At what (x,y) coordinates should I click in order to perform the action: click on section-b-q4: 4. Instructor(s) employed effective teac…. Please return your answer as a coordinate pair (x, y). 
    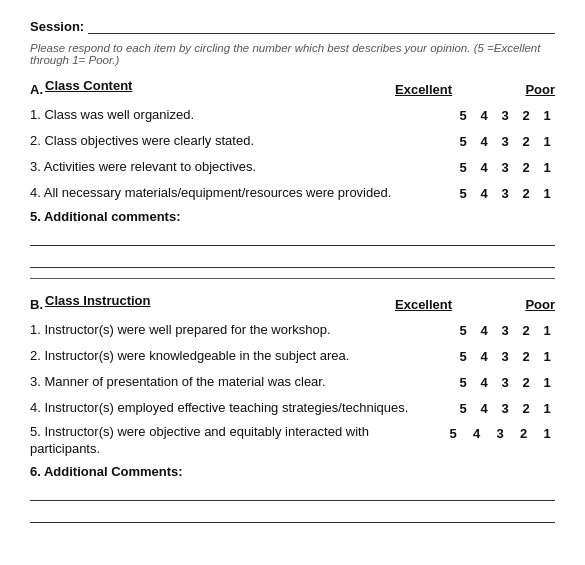
    Looking at the image, I should click on (292, 408).